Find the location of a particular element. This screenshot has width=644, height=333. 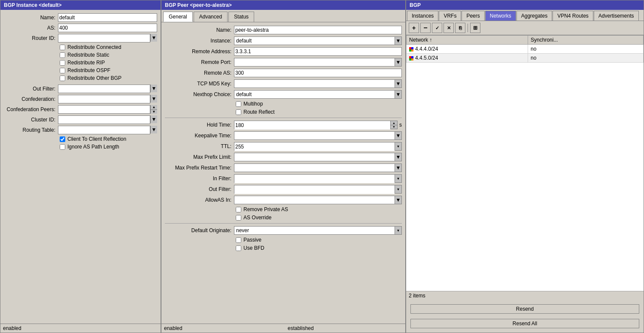

peer-route-reflect-row: Route Reflect is located at coordinates (319, 112).